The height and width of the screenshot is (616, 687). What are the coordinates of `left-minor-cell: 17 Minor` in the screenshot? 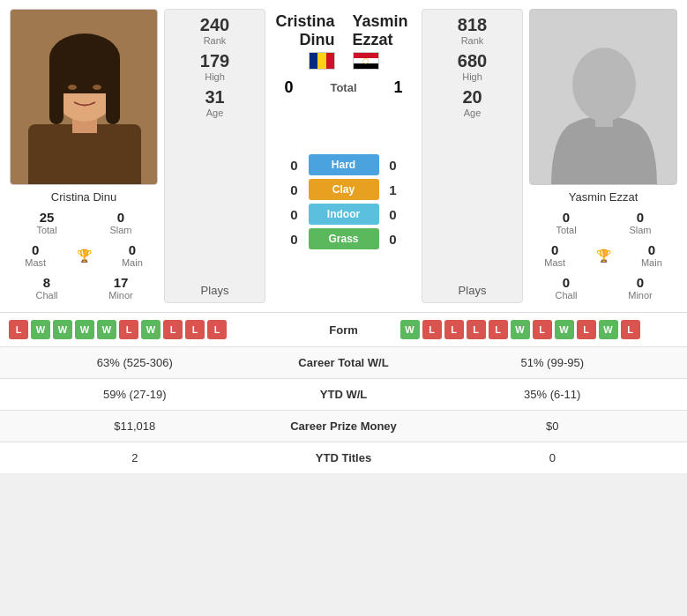 It's located at (121, 287).